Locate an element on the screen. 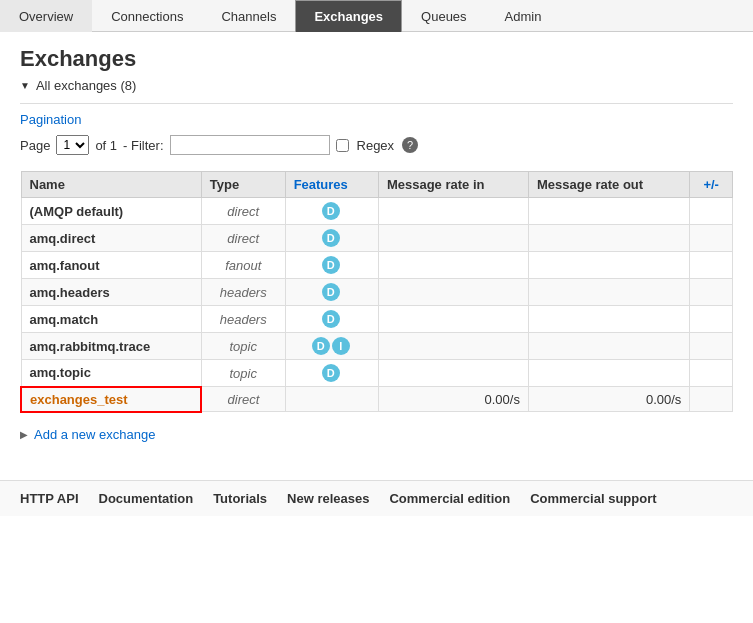 This screenshot has width=753, height=623. footer-link-tutorials: Tutorials is located at coordinates (240, 498).